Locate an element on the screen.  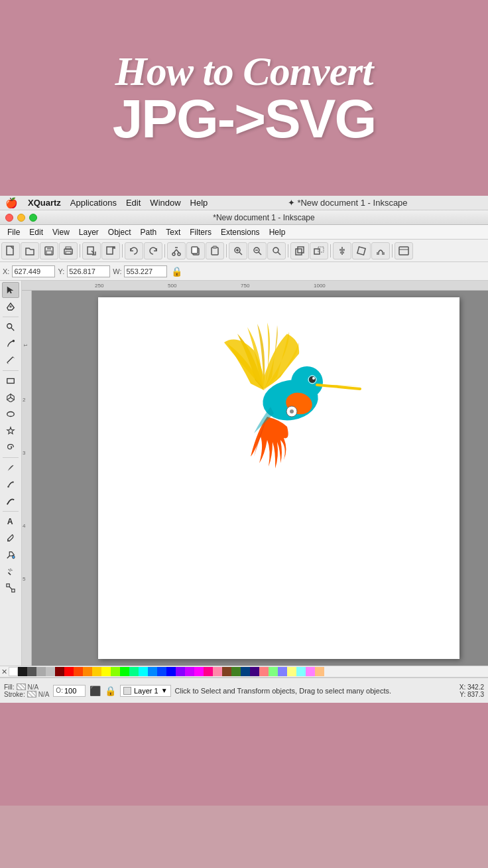
layer-selector: Layer 1 ▼ is located at coordinates (146, 691).